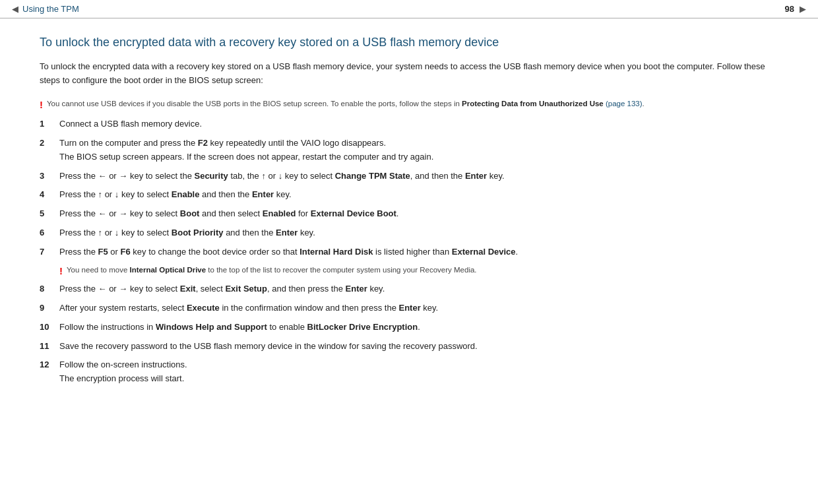  I want to click on step-5: 5 Press the ← or → key to select Boot an…, so click(409, 214).